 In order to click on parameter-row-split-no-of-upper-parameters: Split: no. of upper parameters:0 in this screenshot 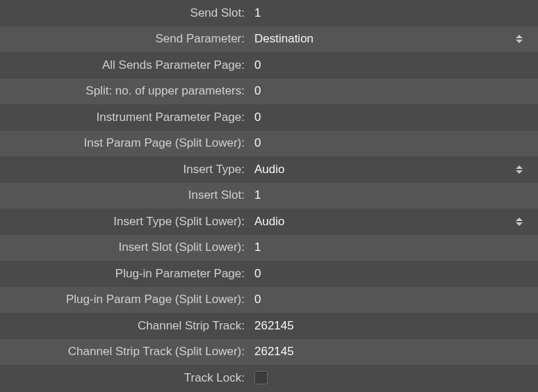, I will do `click(269, 92)`.